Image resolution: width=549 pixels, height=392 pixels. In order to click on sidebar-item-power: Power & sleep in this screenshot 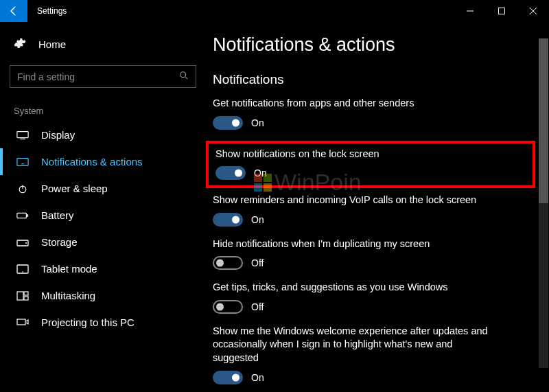, I will do `click(103, 188)`.